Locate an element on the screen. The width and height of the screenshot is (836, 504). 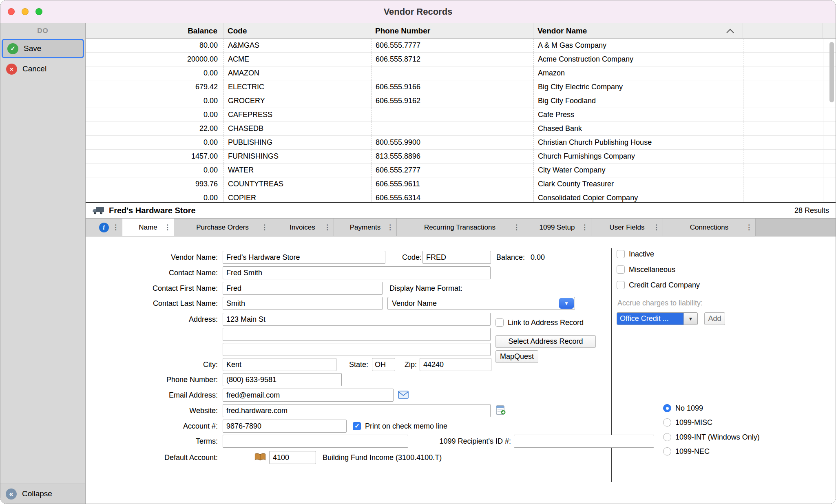
table-row: 80.00A&MGAS606.555.7777A & M Gas Company is located at coordinates (461, 46).